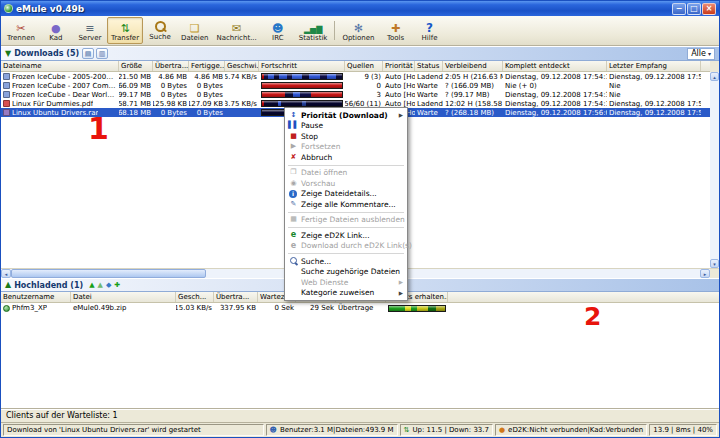 The height and width of the screenshot is (438, 720). I want to click on column-header-status: Status, so click(429, 66).